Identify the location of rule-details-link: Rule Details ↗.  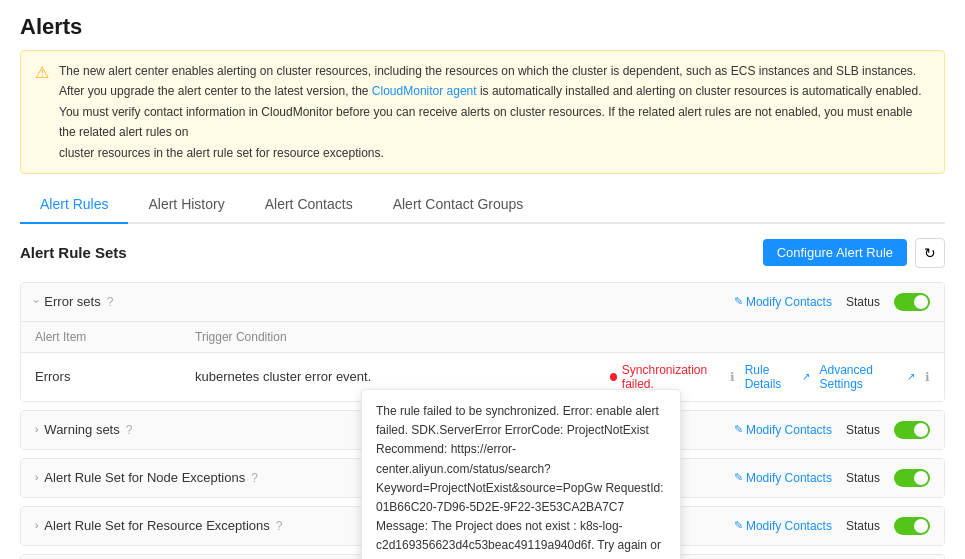
(778, 377).